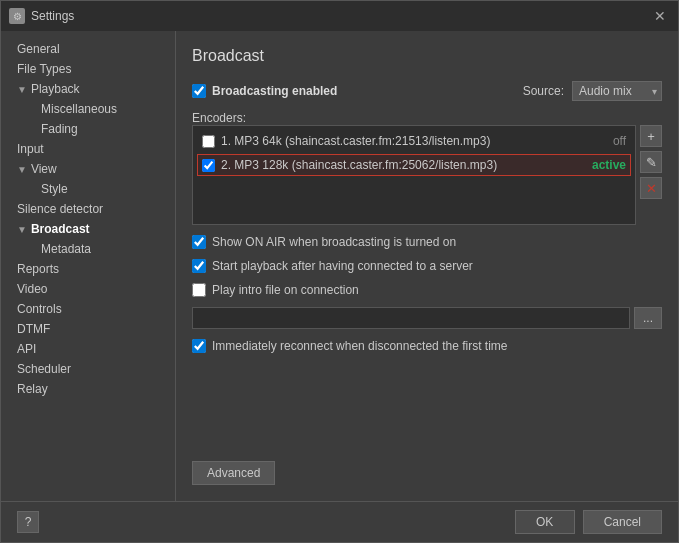 This screenshot has height=543, width=679. I want to click on sidebar-group-playback: ▼ Playback, so click(88, 89).